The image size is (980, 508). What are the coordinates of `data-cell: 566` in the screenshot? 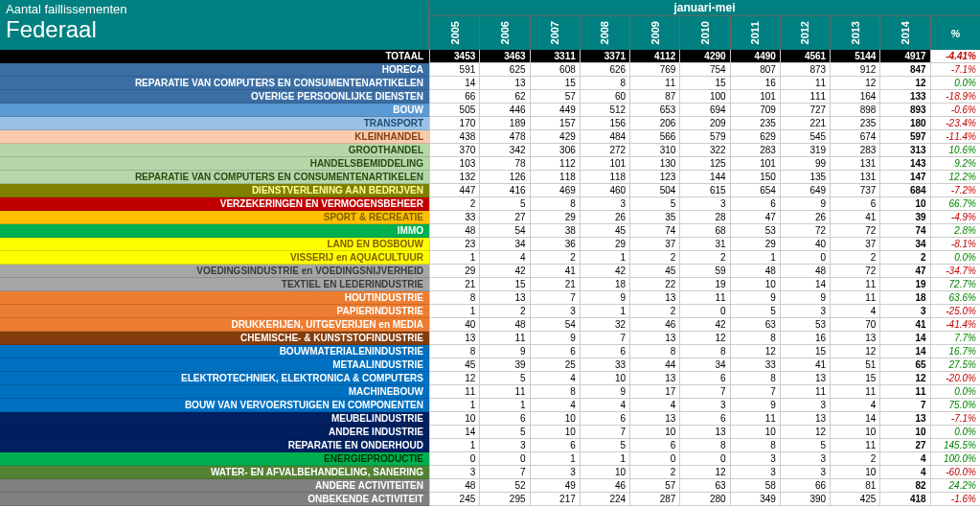 It's located at (654, 137).